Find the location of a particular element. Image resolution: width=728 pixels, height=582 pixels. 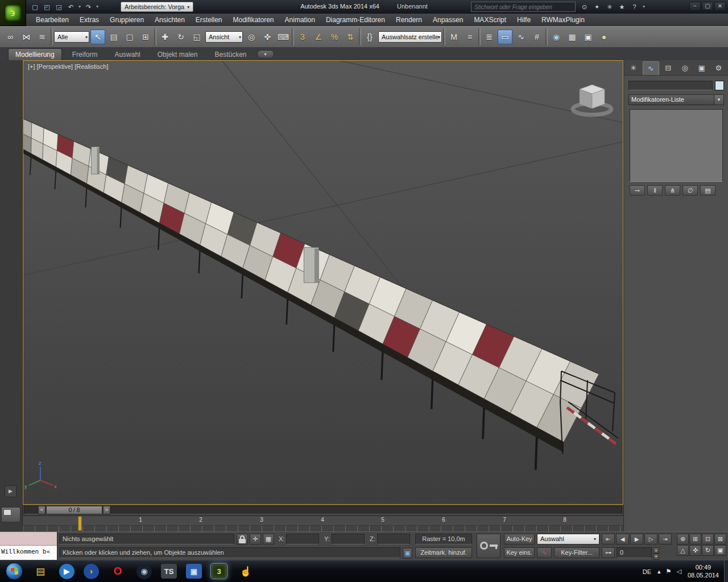

percent-snap-button: % is located at coordinates (334, 37).